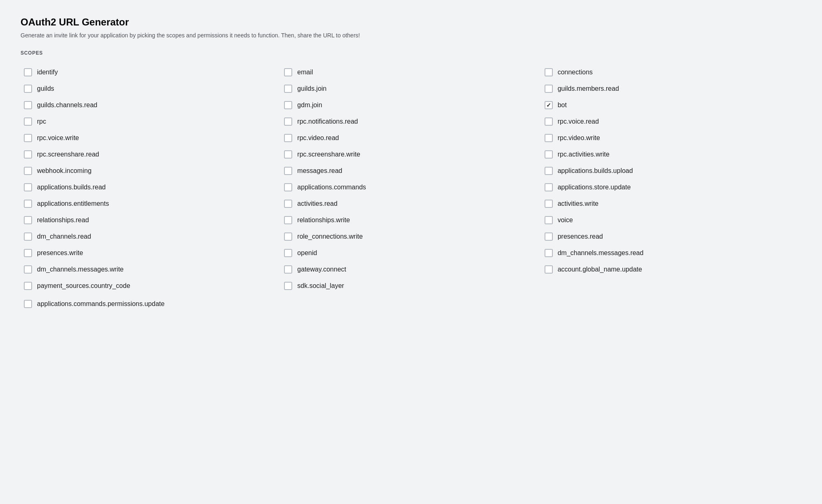 The height and width of the screenshot is (504, 822). I want to click on scope-item: applications.builds.read, so click(150, 187).